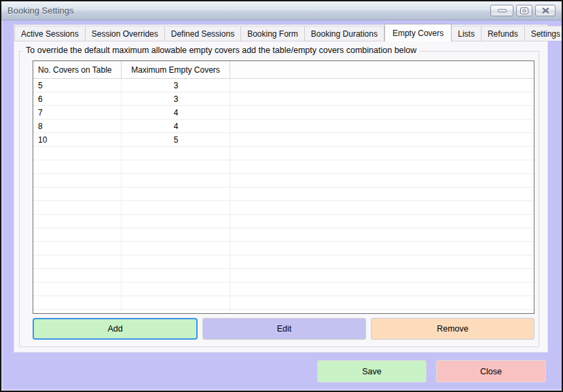  What do you see at coordinates (284, 329) in the screenshot?
I see `edit-button: Edit` at bounding box center [284, 329].